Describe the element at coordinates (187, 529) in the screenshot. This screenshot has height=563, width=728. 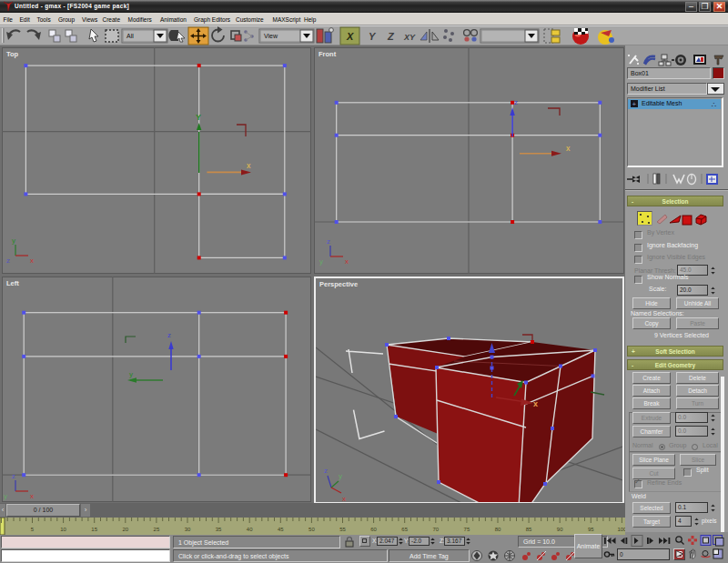
I see `svg-text: 30` at that location.